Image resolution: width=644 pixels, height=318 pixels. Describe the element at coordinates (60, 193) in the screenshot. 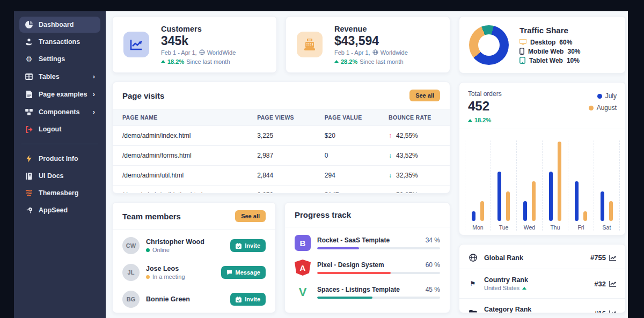

I see `sidebar-item-themesberg: Themesberg` at that location.